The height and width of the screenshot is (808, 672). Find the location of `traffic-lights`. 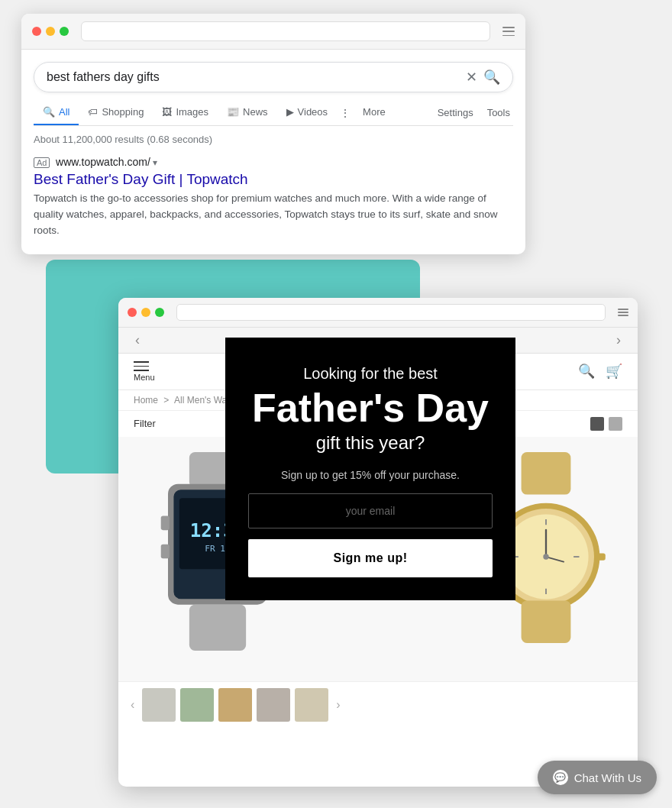

traffic-lights is located at coordinates (50, 31).